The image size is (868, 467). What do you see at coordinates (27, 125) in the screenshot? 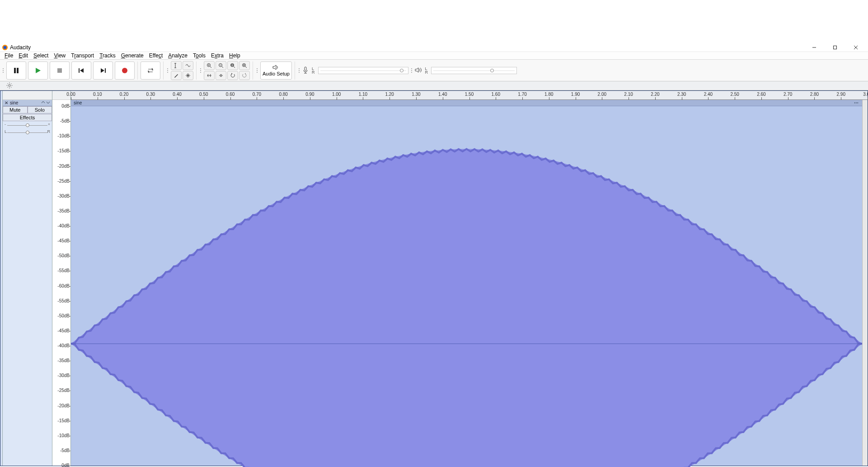
I see `gain-slider: - +` at bounding box center [27, 125].